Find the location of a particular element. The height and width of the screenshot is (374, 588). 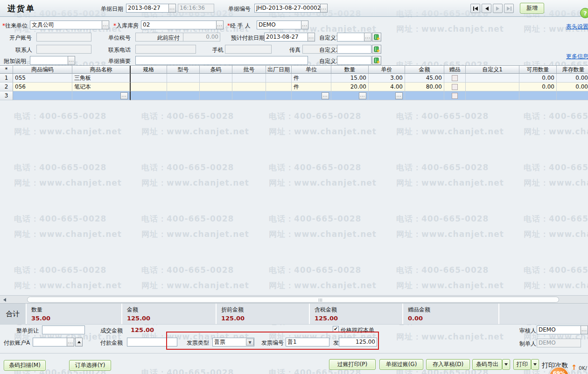

pay-account-label: 付款账户A is located at coordinates (17, 343).